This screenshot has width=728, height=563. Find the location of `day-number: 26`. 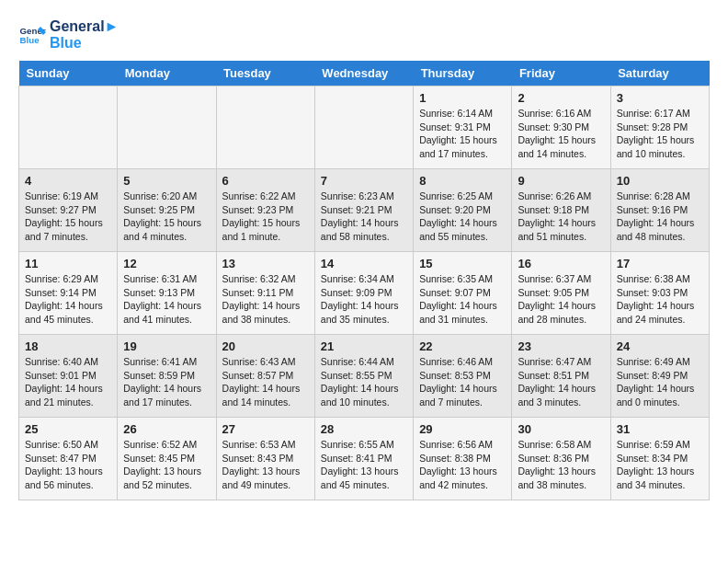

day-number: 26 is located at coordinates (166, 429).